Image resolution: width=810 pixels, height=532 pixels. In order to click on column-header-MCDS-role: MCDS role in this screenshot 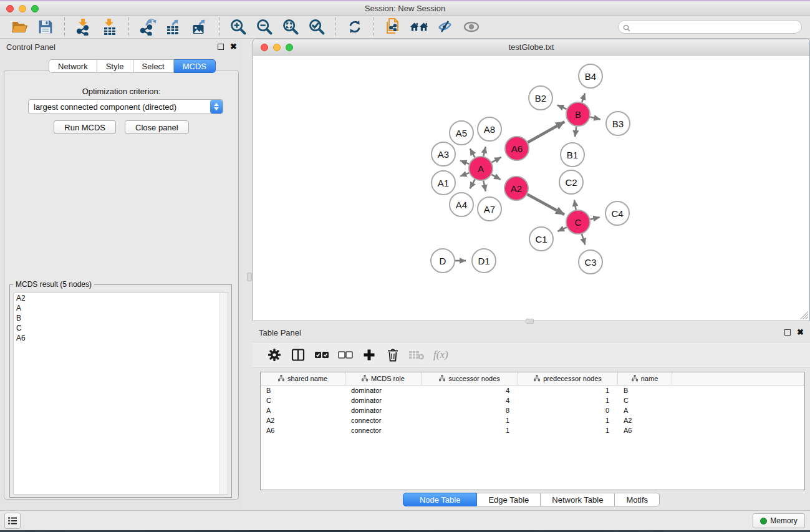, I will do `click(383, 379)`.